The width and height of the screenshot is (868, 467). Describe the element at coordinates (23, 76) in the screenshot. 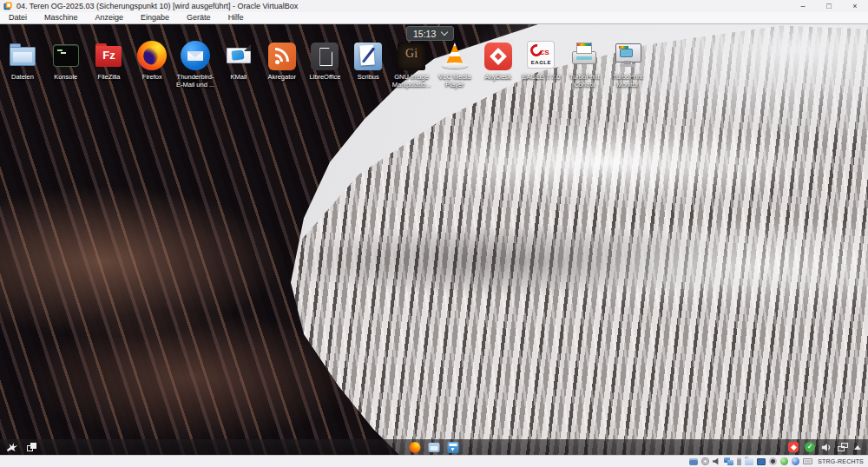

I see `desktop-icon-label: Dateien` at that location.